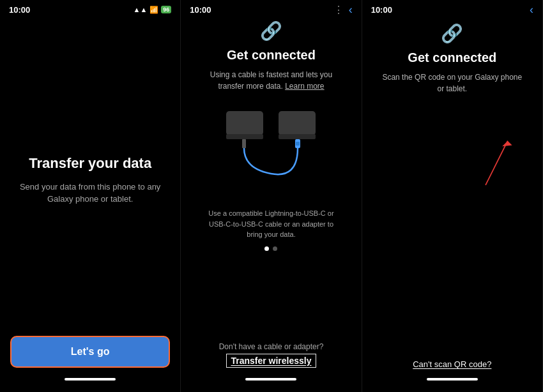 This screenshot has width=543, height=392. What do you see at coordinates (166, 10) in the screenshot?
I see `battery-badge-1: 96` at bounding box center [166, 10].